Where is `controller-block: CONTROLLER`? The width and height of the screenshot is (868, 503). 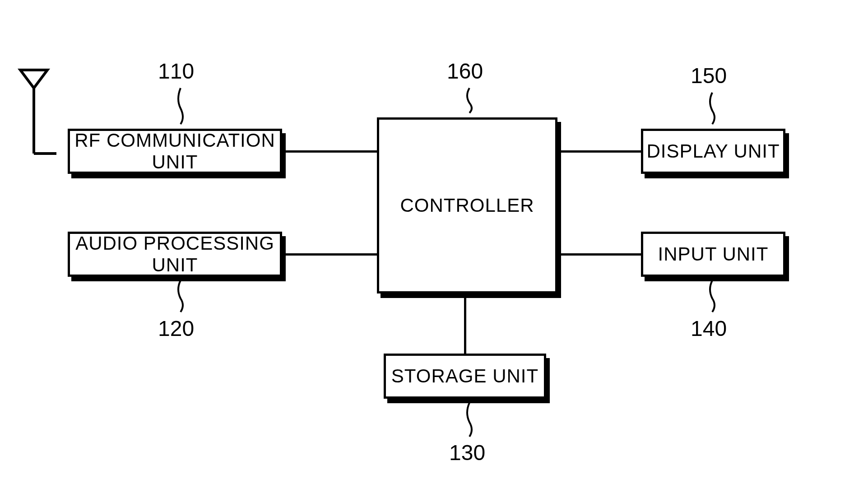
controller-block: CONTROLLER is located at coordinates (467, 205).